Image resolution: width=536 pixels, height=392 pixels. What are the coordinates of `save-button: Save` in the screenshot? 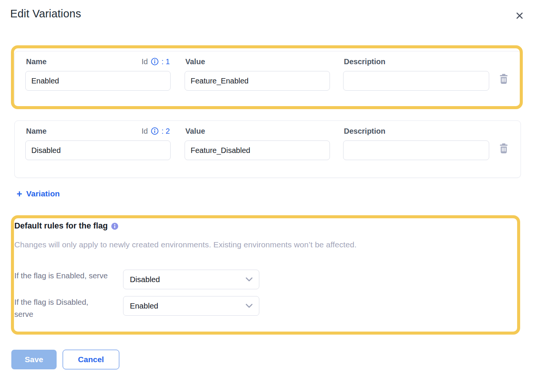 It's located at (34, 360).